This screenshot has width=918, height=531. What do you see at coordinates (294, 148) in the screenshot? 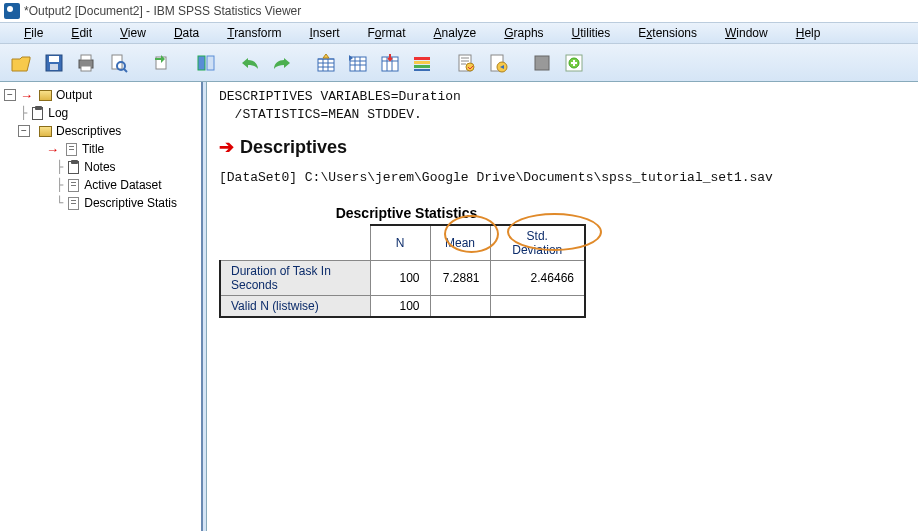
I see `section-title: Descriptives` at bounding box center [294, 148].